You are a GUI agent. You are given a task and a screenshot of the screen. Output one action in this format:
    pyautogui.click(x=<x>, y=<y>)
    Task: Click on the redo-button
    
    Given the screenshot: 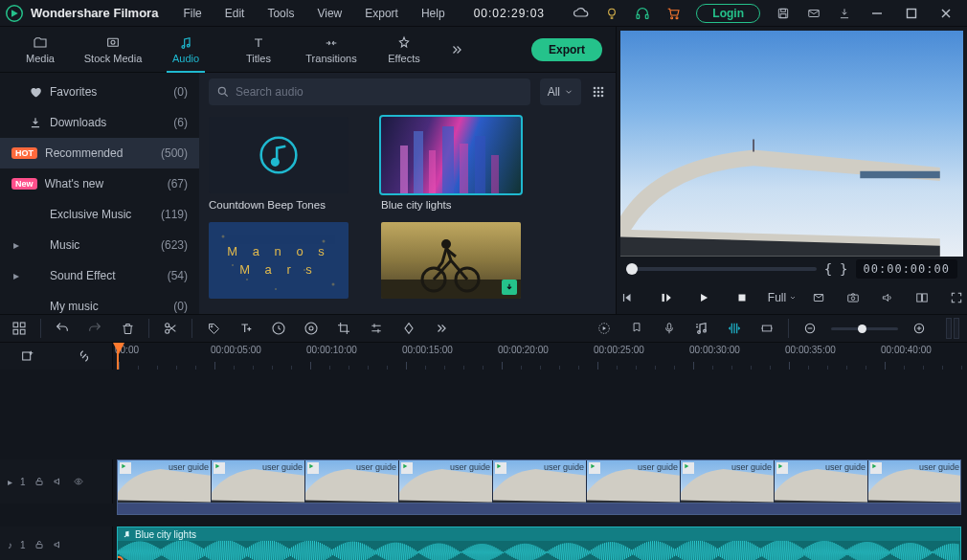 What is the action you would take?
    pyautogui.click(x=95, y=328)
    